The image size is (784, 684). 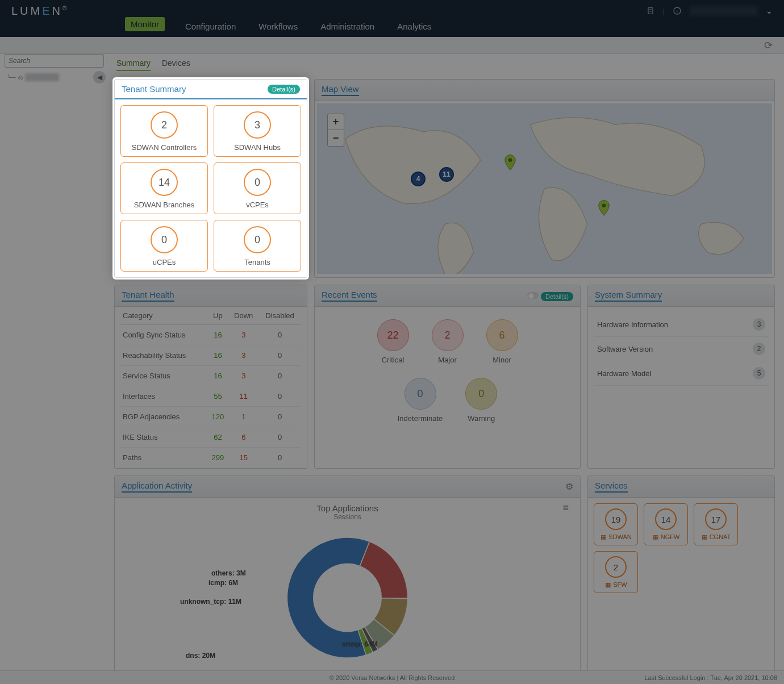 What do you see at coordinates (448, 342) in the screenshot?
I see `event-item: 2Major` at bounding box center [448, 342].